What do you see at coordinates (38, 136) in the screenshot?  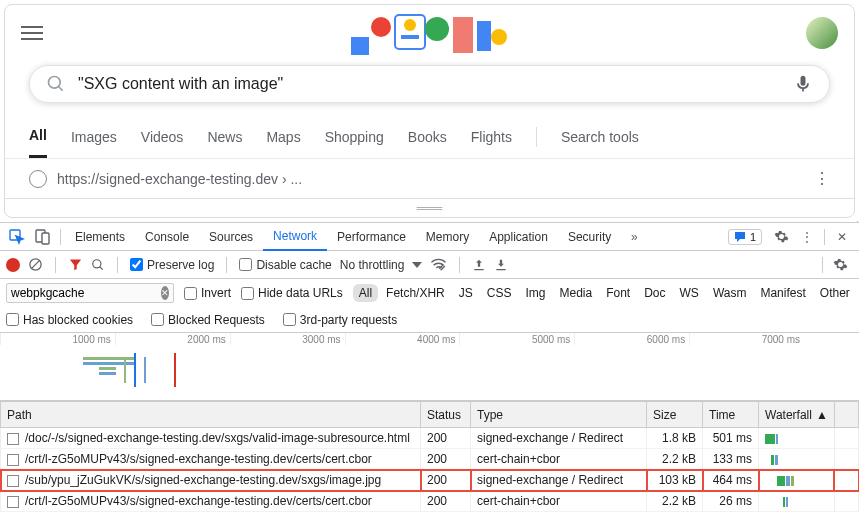 I see `tab-all: All` at bounding box center [38, 136].